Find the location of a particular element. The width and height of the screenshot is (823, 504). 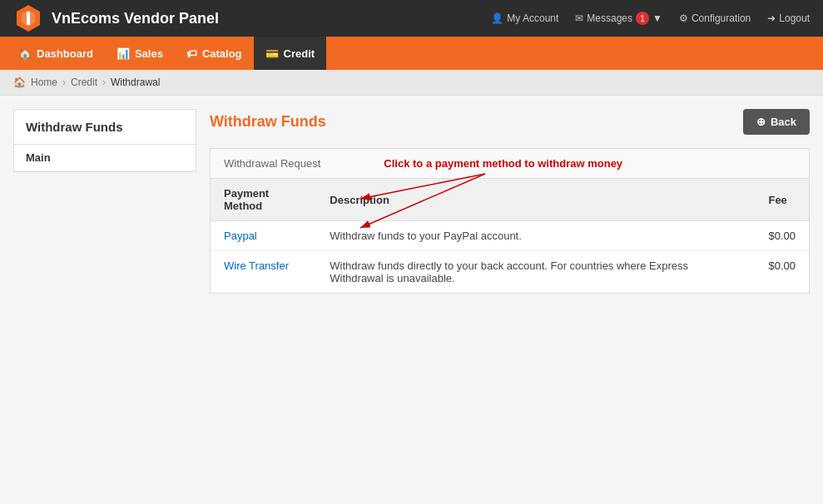

sidebar-title: Withdraw Funds is located at coordinates (105, 126).